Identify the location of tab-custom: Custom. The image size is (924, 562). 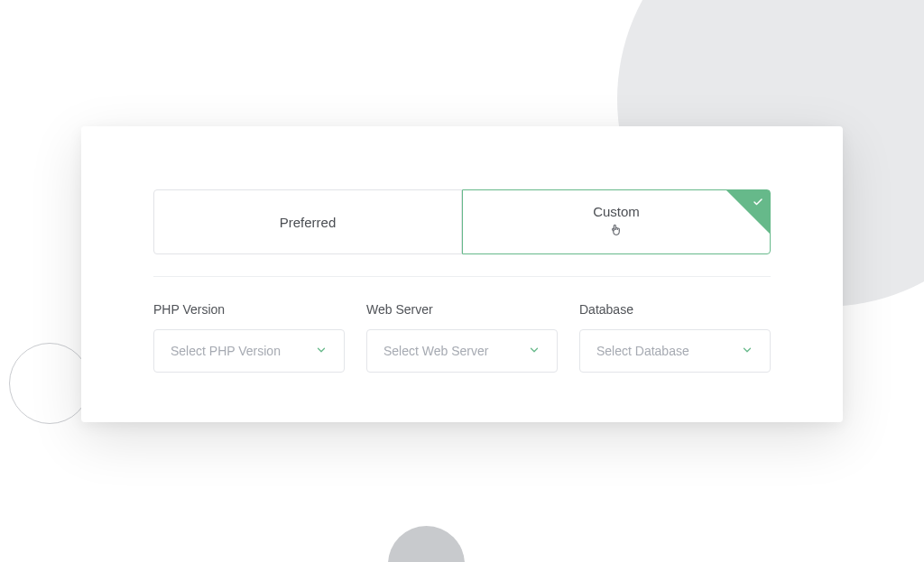
(616, 222).